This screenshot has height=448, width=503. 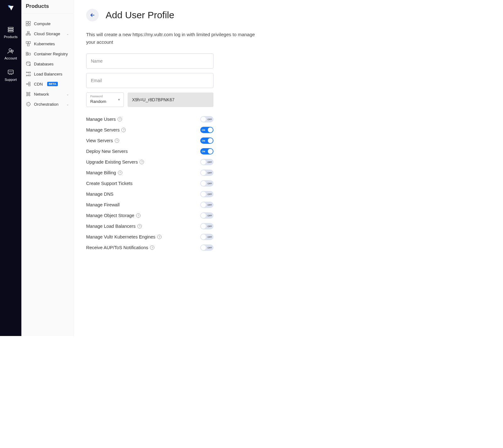 What do you see at coordinates (150, 237) in the screenshot?
I see `permission-row: Manage Vultr Kubernetes Engines ?OFF` at bounding box center [150, 237].